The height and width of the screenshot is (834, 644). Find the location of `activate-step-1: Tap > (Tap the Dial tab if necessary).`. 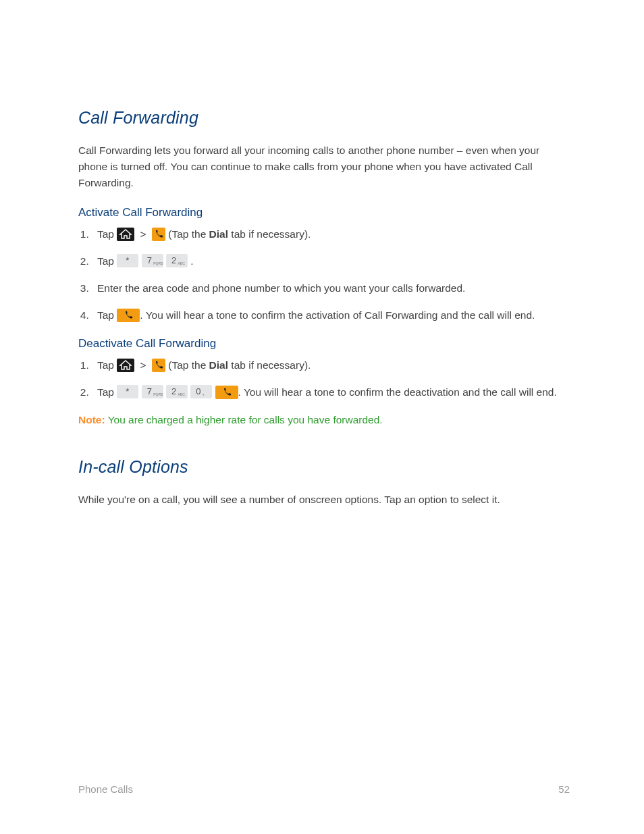

activate-step-1: Tap > (Tap the Dial tab if necessary). is located at coordinates (331, 234).